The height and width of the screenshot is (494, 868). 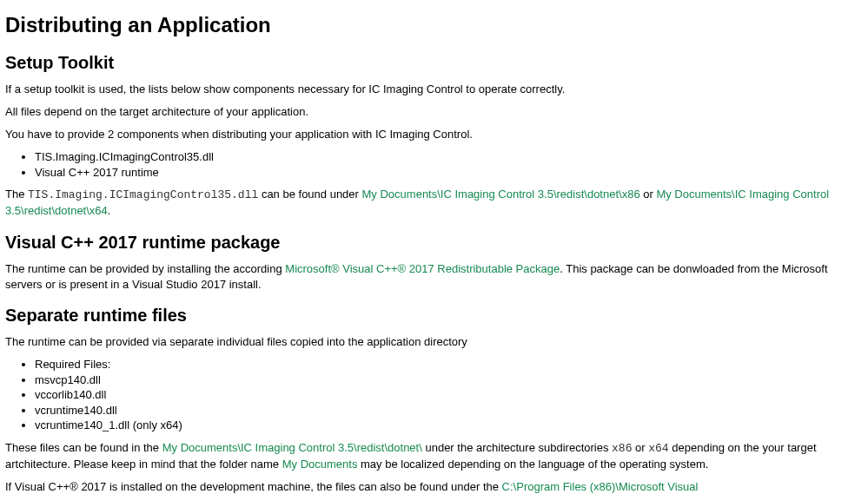 What do you see at coordinates (434, 25) in the screenshot?
I see `page-title: Distributing an Application` at bounding box center [434, 25].